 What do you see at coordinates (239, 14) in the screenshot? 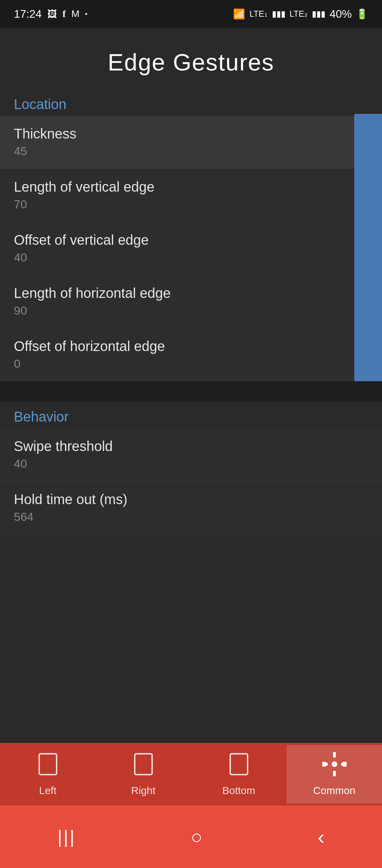
I see `wifi-icon: 📶` at bounding box center [239, 14].